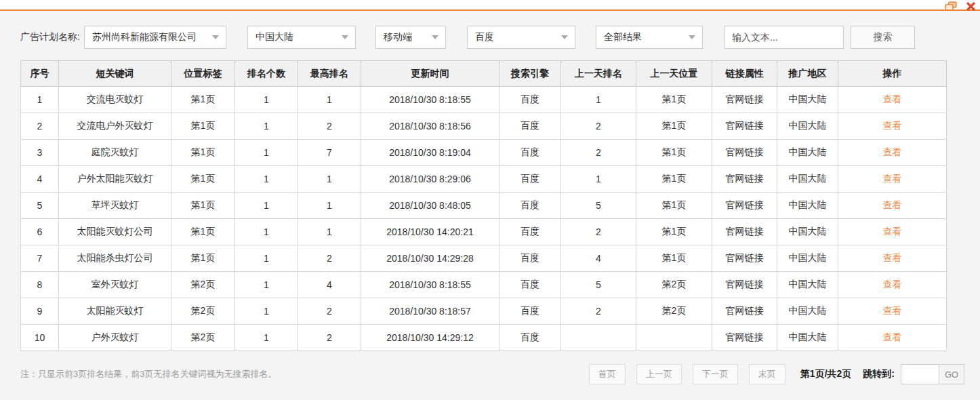 The width and height of the screenshot is (980, 400). What do you see at coordinates (115, 74) in the screenshot?
I see `column-header: 短关键词` at bounding box center [115, 74].